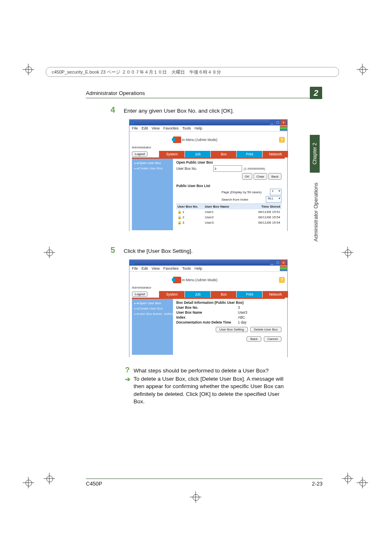 This screenshot has height=555, width=392. I want to click on table-row: 🔒1User106/11/08 15:51, so click(229, 212).